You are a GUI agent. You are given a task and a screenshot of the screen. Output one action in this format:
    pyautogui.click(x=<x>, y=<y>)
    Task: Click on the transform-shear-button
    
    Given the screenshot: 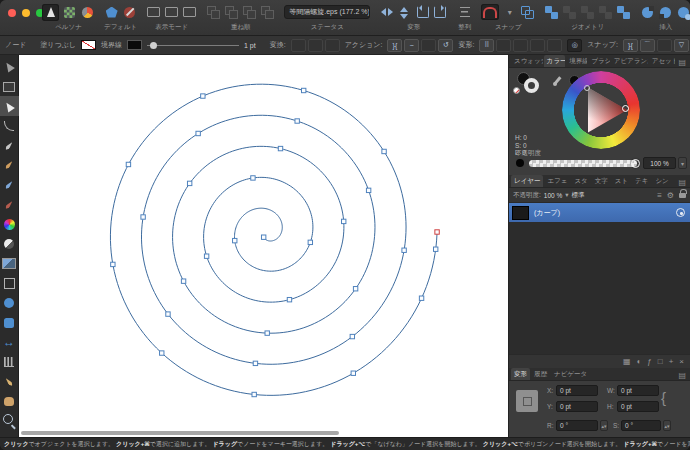 What is the action you would take?
    pyautogui.click(x=554, y=46)
    